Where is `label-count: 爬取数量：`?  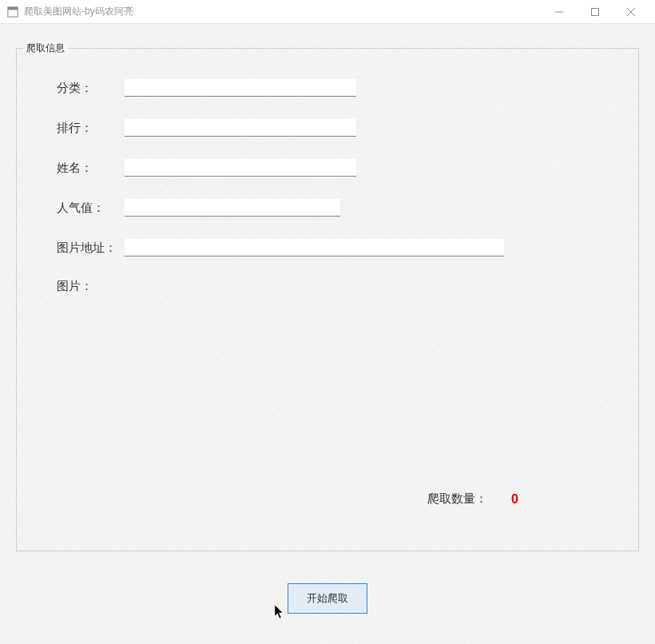
label-count: 爬取数量： is located at coordinates (457, 499).